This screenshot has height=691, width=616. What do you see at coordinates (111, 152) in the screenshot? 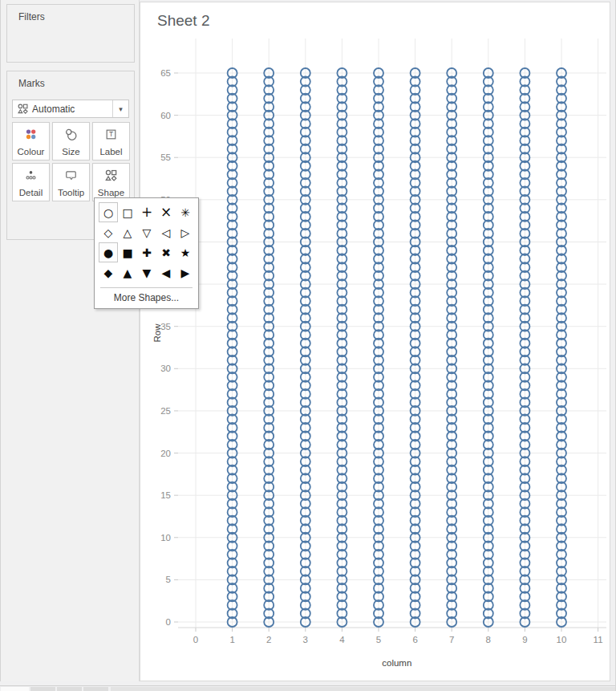
I see `label-button-label: Label` at bounding box center [111, 152].